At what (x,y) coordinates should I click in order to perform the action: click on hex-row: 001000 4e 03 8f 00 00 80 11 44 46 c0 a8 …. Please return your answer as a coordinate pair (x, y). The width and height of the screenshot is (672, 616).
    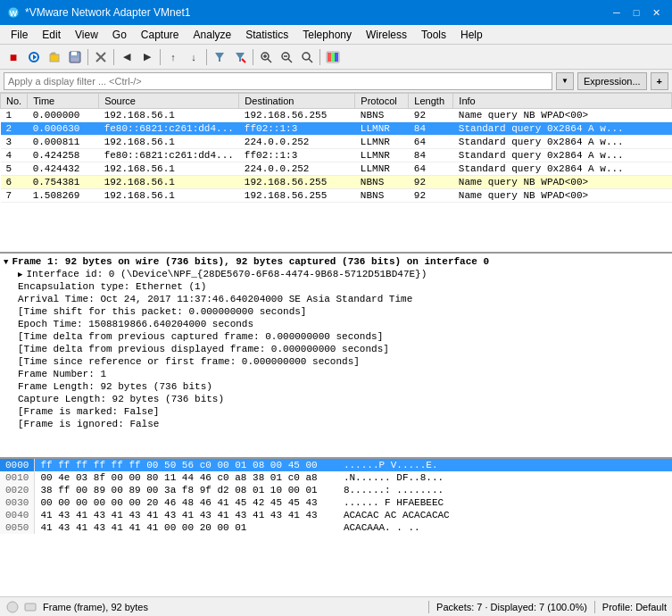
    Looking at the image, I should click on (336, 478).